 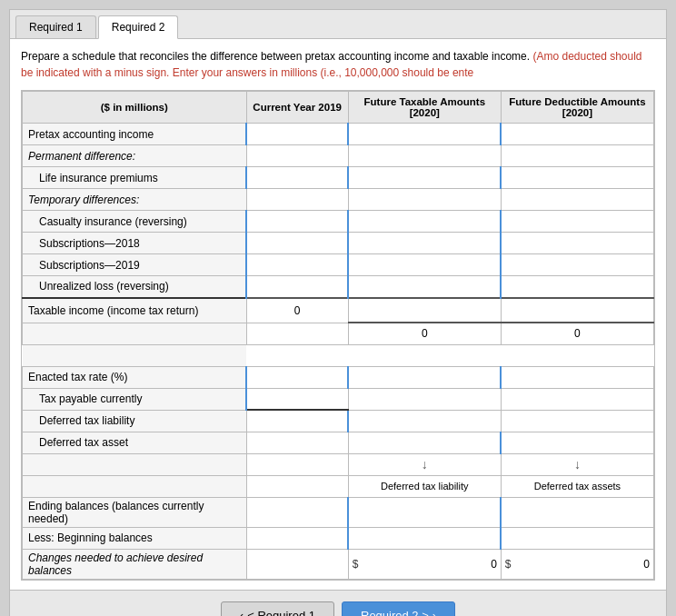 I want to click on arrow-label, so click(x=134, y=464).